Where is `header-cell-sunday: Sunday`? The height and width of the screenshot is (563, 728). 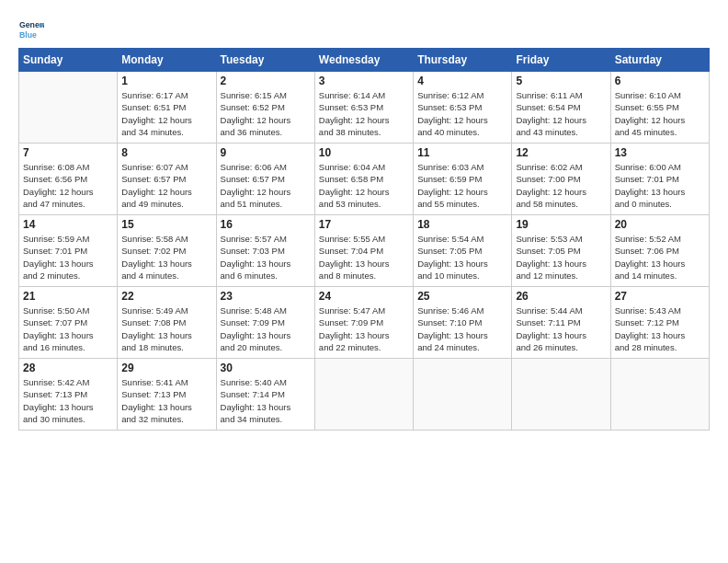 header-cell-sunday: Sunday is located at coordinates (68, 61).